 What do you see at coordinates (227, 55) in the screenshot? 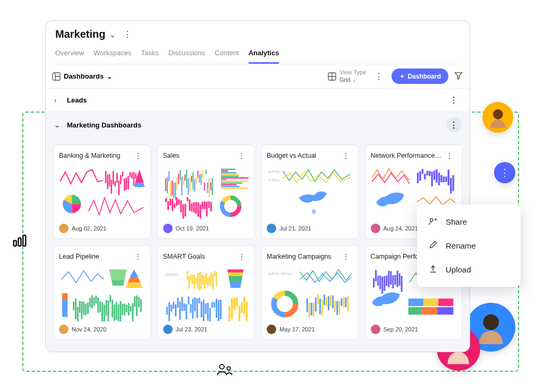
I see `tab-content: Content` at bounding box center [227, 55].